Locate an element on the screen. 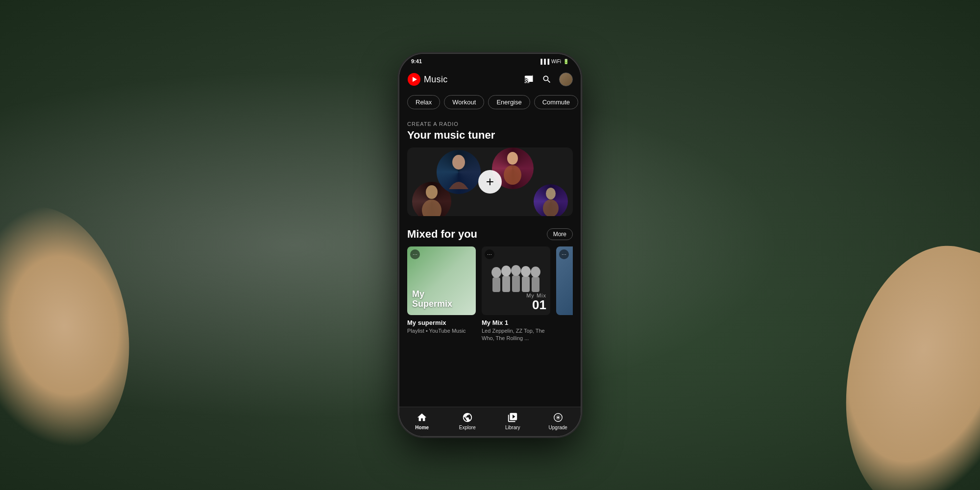  library-icon is located at coordinates (513, 417).